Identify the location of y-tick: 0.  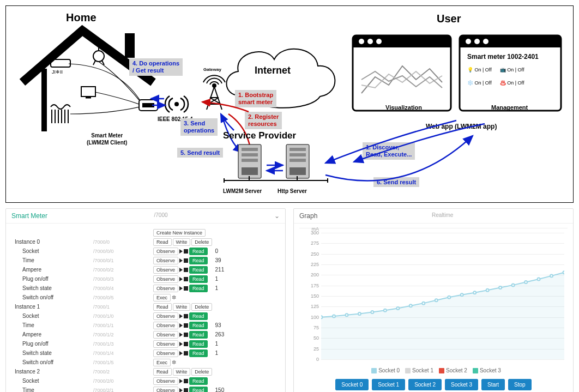
(312, 359).